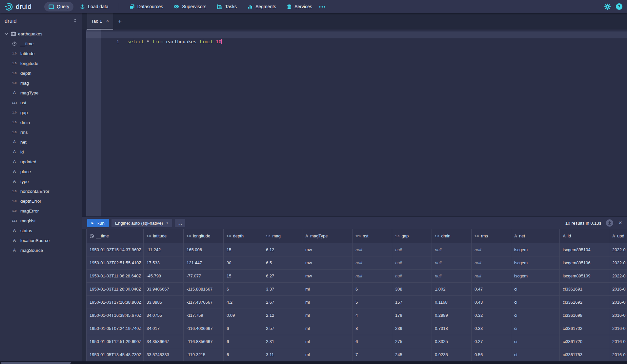 The width and height of the screenshot is (627, 364). What do you see at coordinates (536, 276) in the screenshot?
I see `cell: iscgem` at bounding box center [536, 276].